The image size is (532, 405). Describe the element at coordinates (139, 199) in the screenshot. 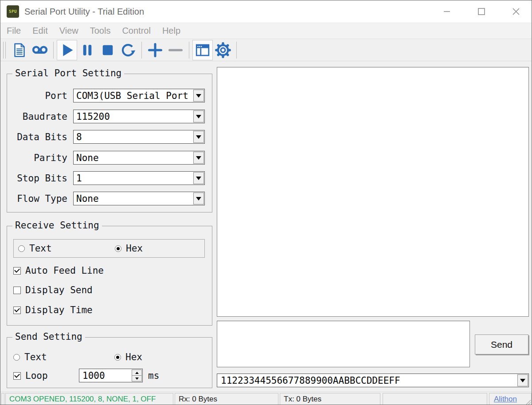

I see `flowtype-select: None` at that location.